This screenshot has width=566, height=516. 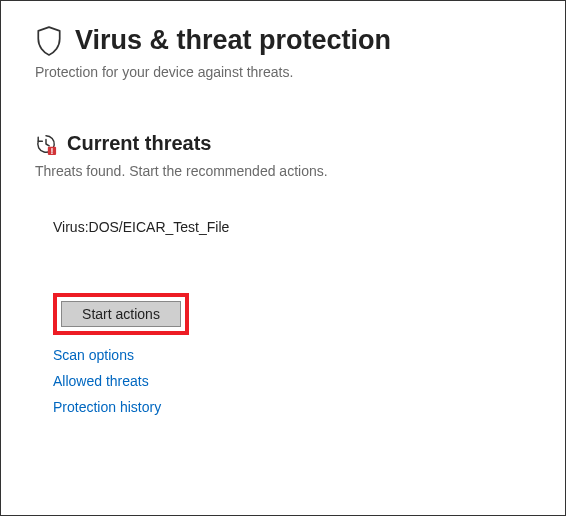 What do you see at coordinates (300, 171) in the screenshot?
I see `section-subtitle: Threats found. Start the recommended act…` at bounding box center [300, 171].